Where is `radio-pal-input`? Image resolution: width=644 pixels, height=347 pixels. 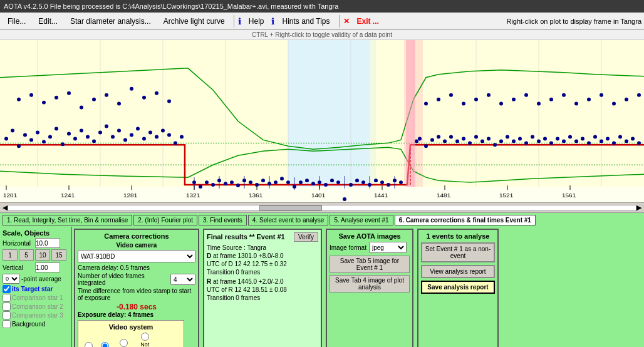 radio-pal-input is located at coordinates (105, 344).